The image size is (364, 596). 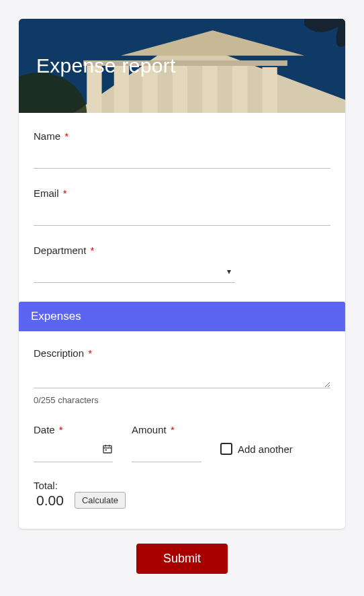 I want to click on total-row: Total: 0.00 Calculate, so click(x=182, y=495).